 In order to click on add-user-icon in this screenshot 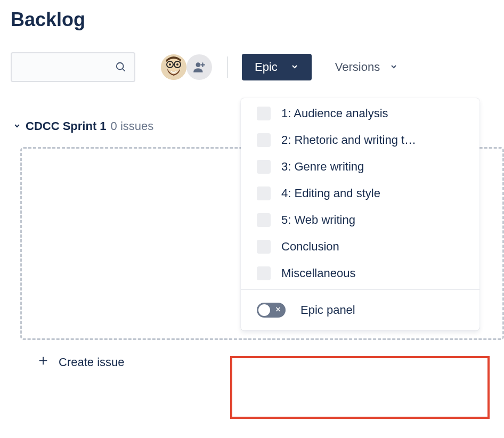, I will do `click(199, 67)`.